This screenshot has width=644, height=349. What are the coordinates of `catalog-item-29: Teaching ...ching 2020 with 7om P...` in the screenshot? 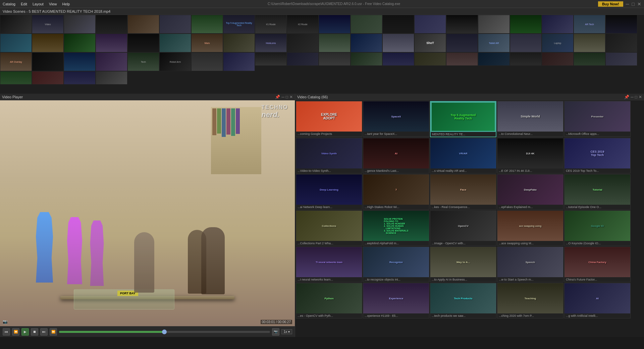 It's located at (530, 301).